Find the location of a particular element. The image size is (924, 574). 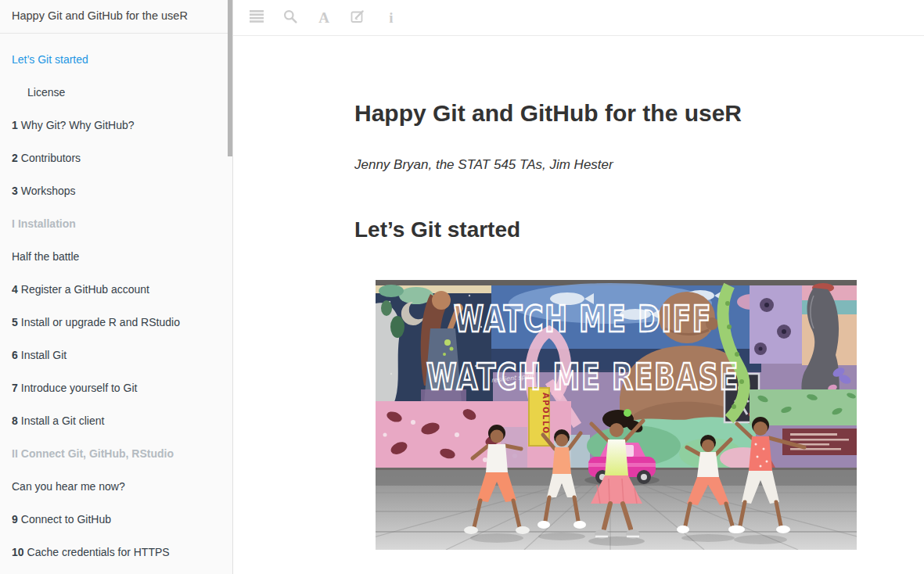

toc-item-license: License is located at coordinates (116, 92).